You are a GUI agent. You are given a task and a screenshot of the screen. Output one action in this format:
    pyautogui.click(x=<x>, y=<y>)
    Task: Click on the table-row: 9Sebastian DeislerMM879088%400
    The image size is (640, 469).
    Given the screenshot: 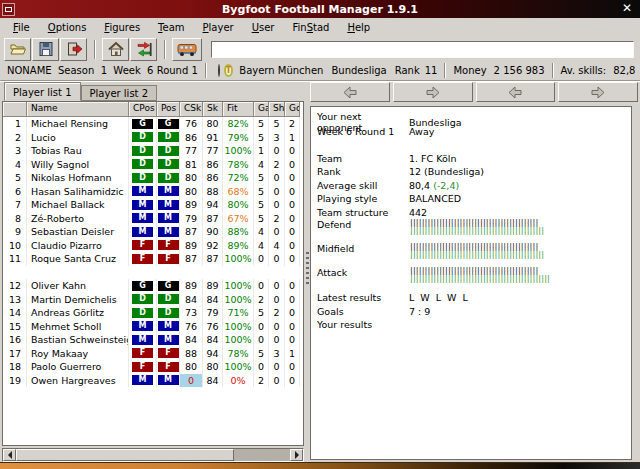 What is the action you would take?
    pyautogui.click(x=153, y=232)
    